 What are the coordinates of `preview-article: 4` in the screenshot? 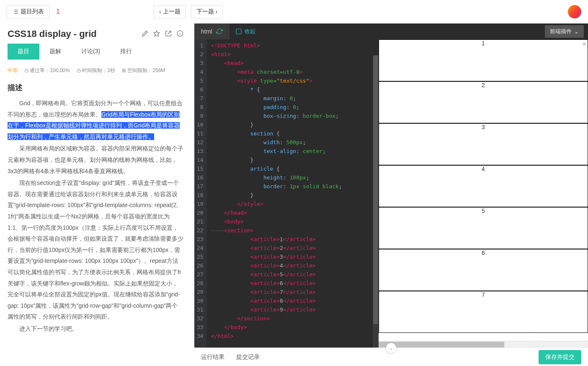 It's located at (483, 186).